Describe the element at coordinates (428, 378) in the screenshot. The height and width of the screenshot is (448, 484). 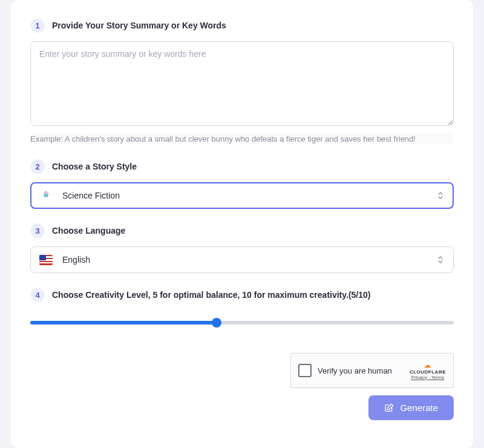
I see `captcha-links: Privacy · Terms` at that location.